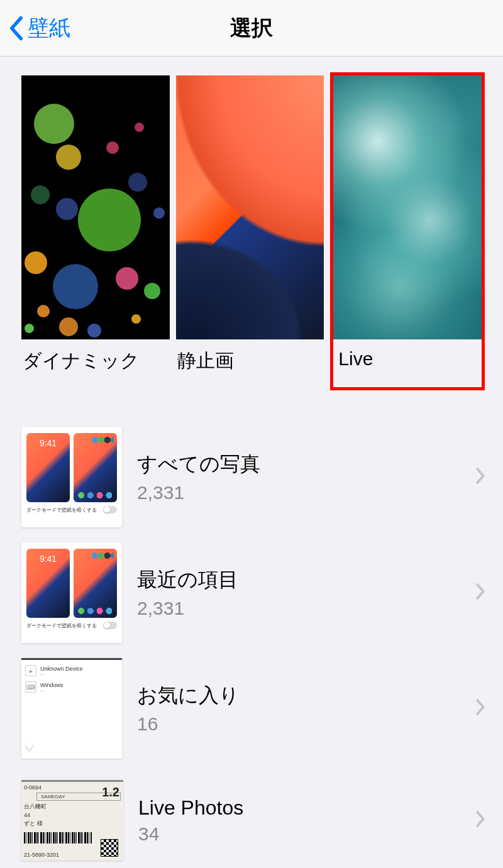 The width and height of the screenshot is (503, 868). What do you see at coordinates (299, 708) in the screenshot?
I see `album-info: お気に入り 16` at bounding box center [299, 708].